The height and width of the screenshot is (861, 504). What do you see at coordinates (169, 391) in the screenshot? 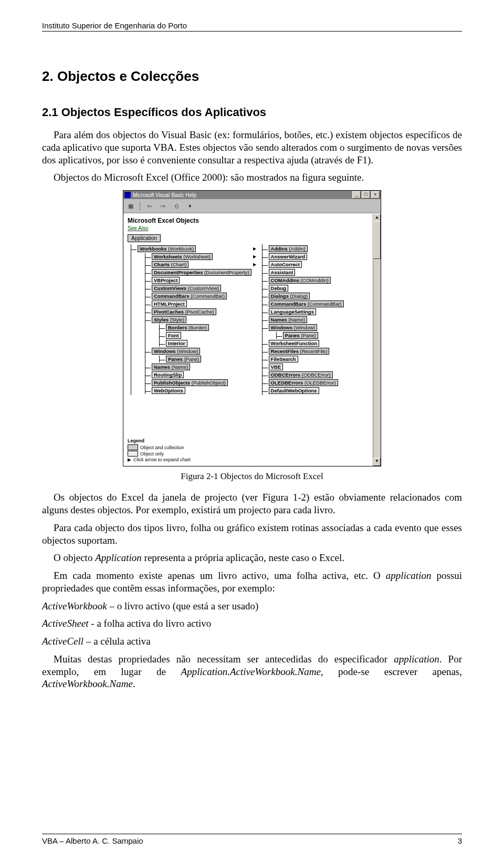
I see `object-box: WebOptions` at bounding box center [169, 391].